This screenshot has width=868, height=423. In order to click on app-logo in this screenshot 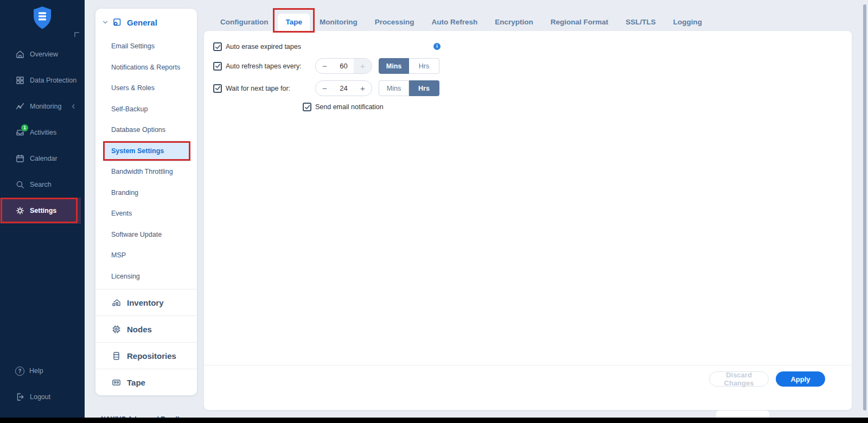, I will do `click(42, 18)`.